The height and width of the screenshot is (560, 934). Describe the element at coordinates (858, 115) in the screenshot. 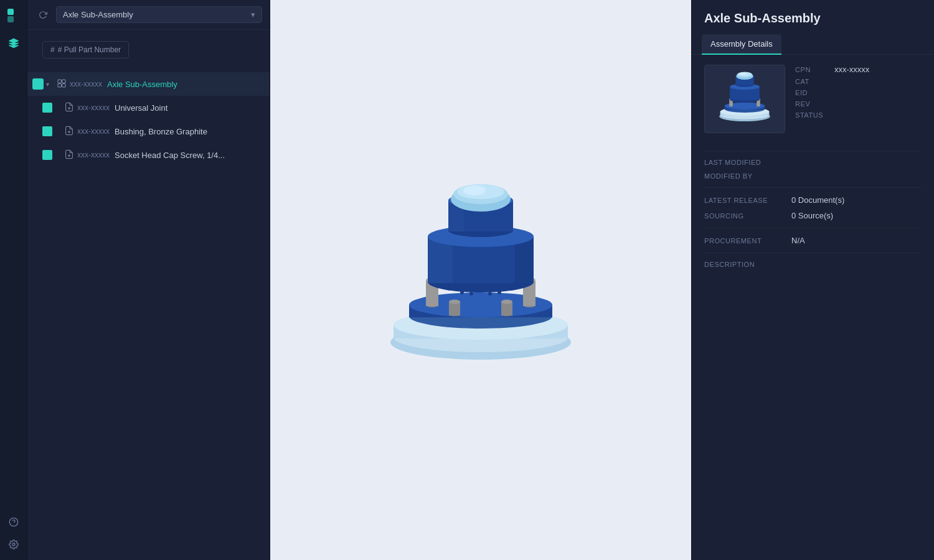

I see `status-row: STATUS` at that location.